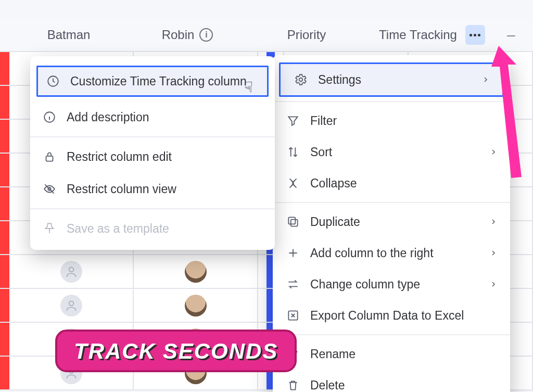 The height and width of the screenshot is (392, 533). I want to click on gear-icon, so click(301, 80).